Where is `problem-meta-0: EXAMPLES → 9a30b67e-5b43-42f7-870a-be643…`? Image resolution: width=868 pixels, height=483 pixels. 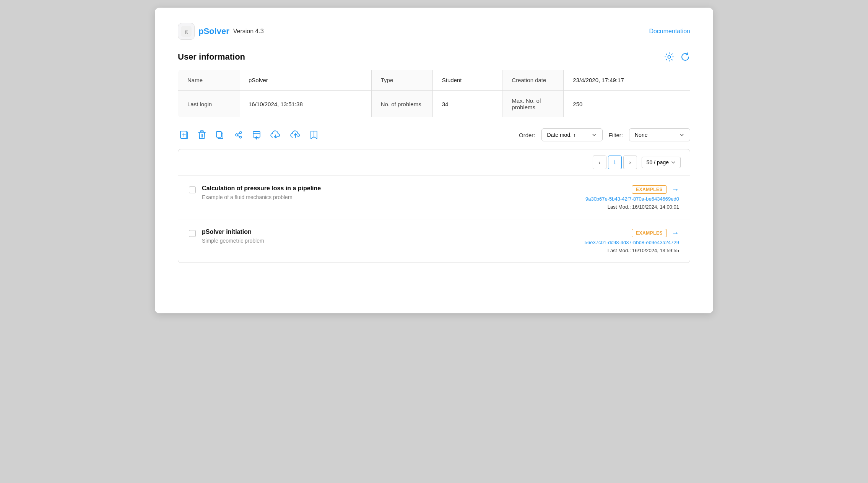 problem-meta-0: EXAMPLES → 9a30b67e-5b43-42f7-870a-be643… is located at coordinates (632, 197).